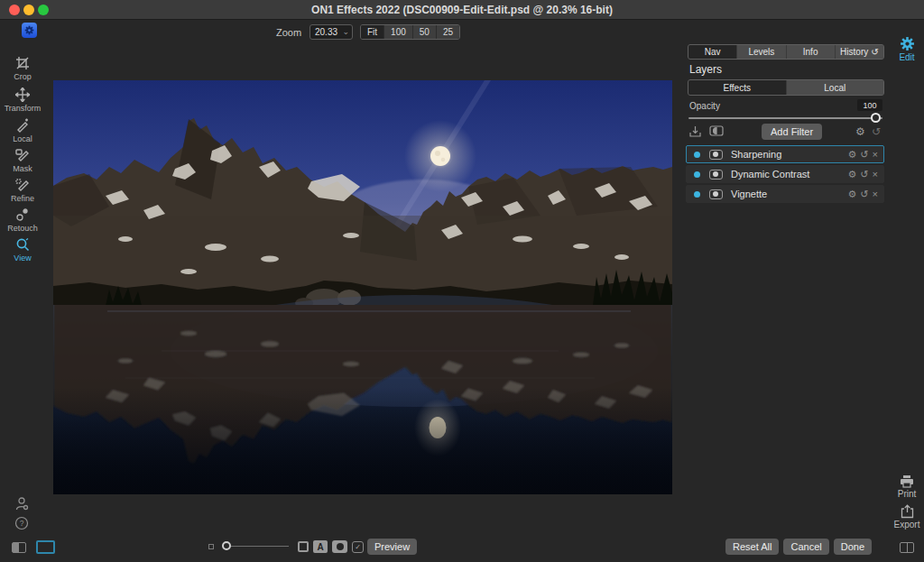 The height and width of the screenshot is (562, 924). Describe the element at coordinates (23, 220) in the screenshot. I see `tool-retouch: Retouch` at that location.